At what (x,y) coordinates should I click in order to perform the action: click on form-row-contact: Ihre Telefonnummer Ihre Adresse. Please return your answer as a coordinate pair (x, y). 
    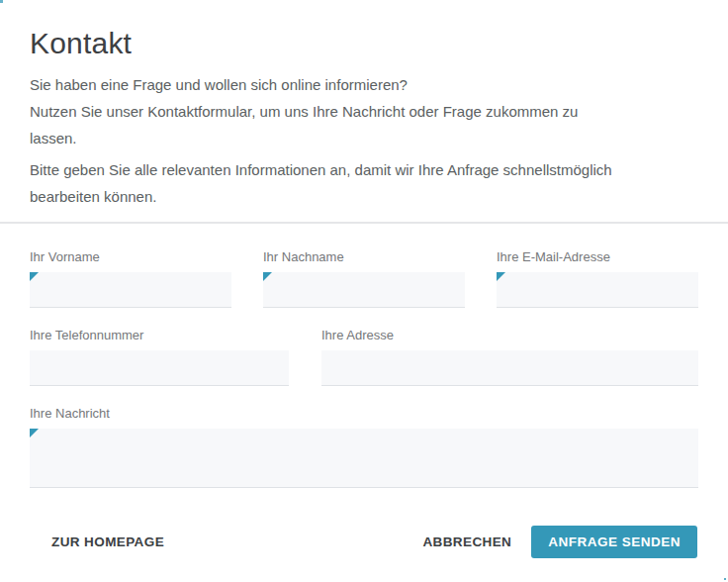
    Looking at the image, I should click on (364, 356).